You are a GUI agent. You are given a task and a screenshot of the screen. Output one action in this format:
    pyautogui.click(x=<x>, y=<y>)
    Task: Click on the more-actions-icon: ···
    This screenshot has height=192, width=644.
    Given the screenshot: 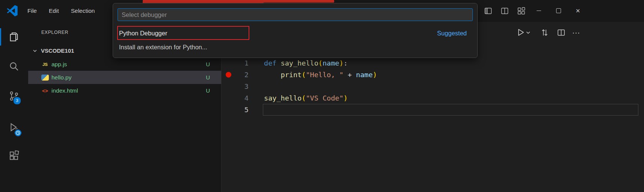 What is the action you would take?
    pyautogui.click(x=576, y=32)
    